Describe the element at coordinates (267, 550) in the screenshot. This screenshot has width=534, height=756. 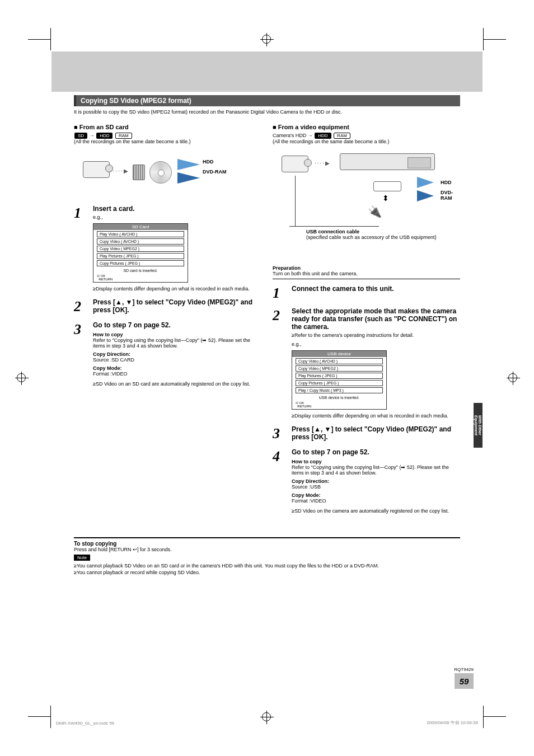
I see `stop-text: Press and hold [RETURN ↩] for 3 seconds.` at that location.